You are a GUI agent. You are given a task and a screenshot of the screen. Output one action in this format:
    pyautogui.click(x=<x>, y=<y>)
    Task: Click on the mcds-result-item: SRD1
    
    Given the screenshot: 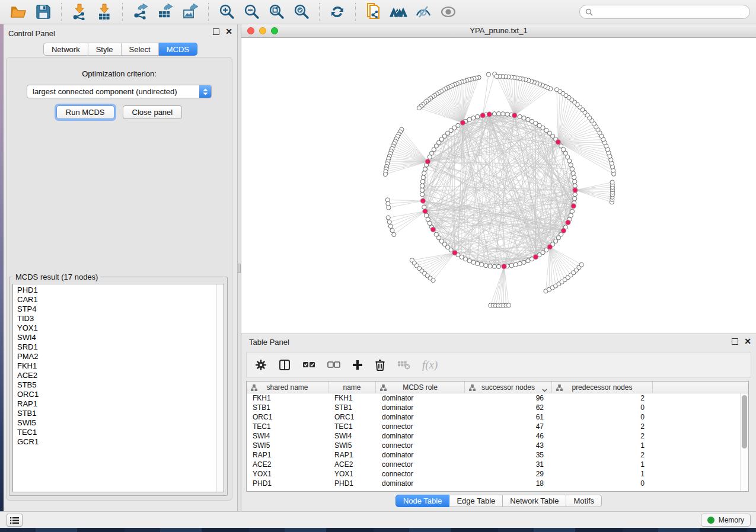 What is the action you would take?
    pyautogui.click(x=116, y=347)
    